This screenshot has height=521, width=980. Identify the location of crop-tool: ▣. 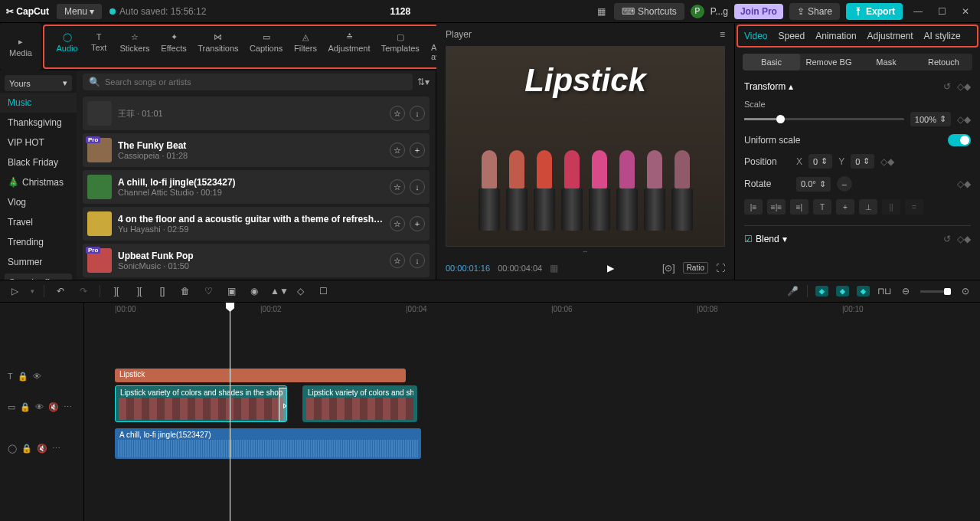
(231, 291).